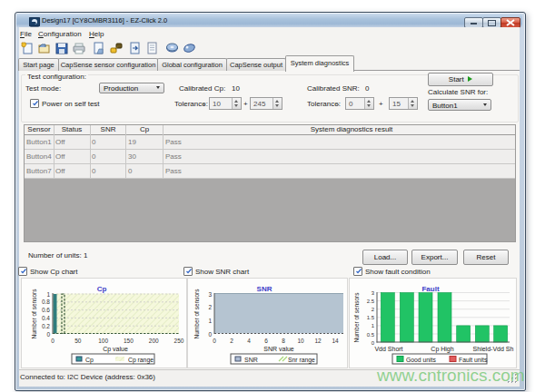 This screenshot has height=392, width=545. What do you see at coordinates (494, 348) in the screenshot?
I see `svg-text: Shield-Vdd Sh` at bounding box center [494, 348].